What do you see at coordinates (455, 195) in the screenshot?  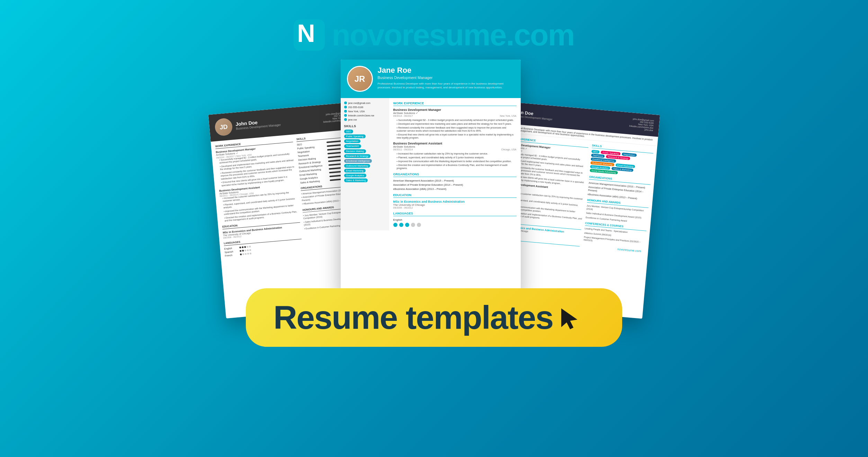 I see `center-edu-section-title: EDUCATION` at bounding box center [455, 195].